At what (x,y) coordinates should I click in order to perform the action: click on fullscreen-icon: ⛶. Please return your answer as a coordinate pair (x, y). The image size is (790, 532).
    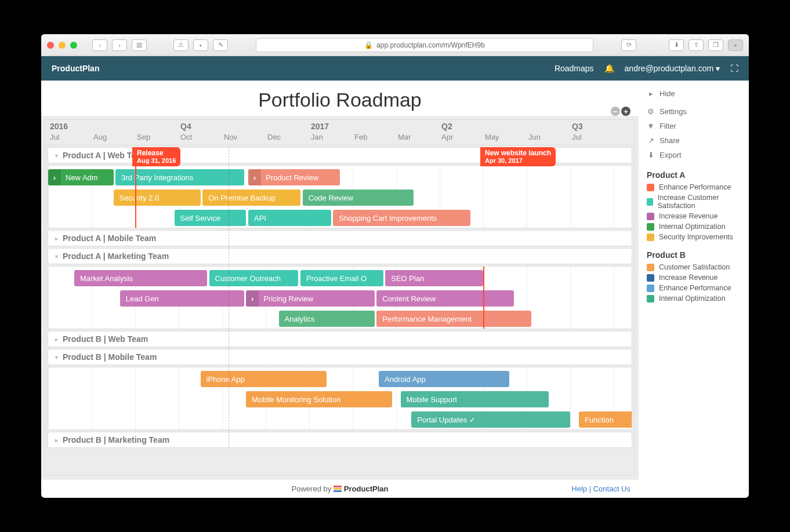
    Looking at the image, I should click on (734, 68).